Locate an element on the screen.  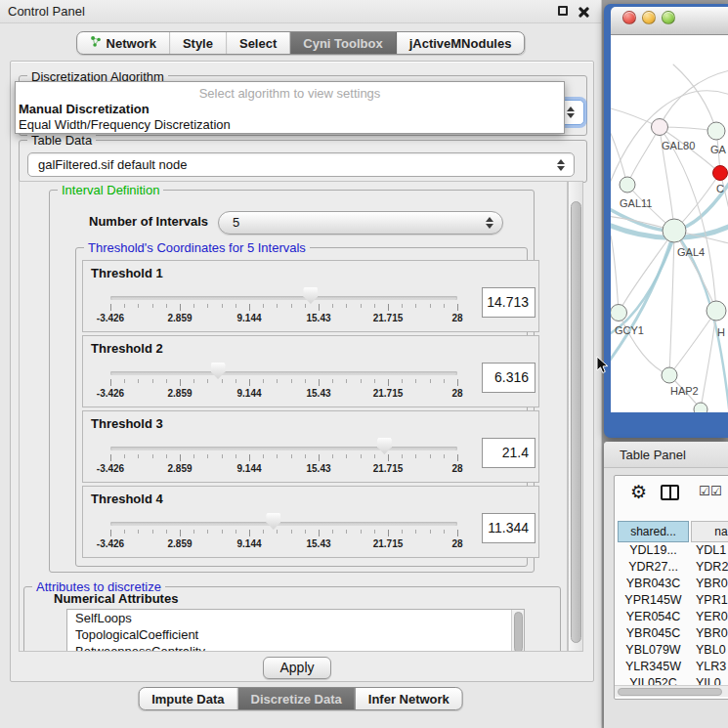
network-node-c is located at coordinates (721, 174).